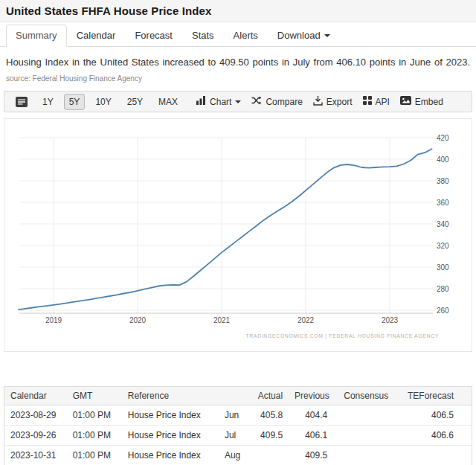  I want to click on col-header-month, so click(234, 396).